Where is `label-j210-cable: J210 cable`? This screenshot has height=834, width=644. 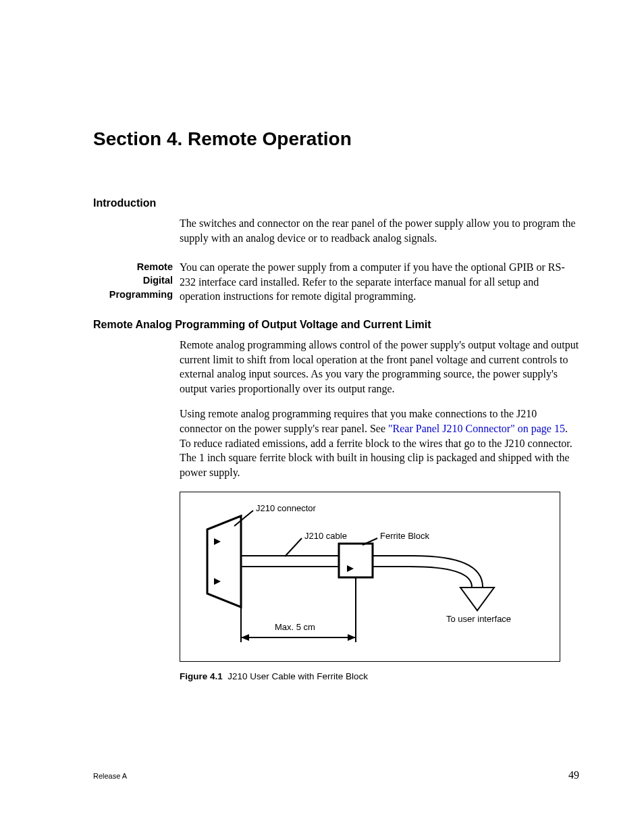
label-j210-cable: J210 cable is located at coordinates (325, 536).